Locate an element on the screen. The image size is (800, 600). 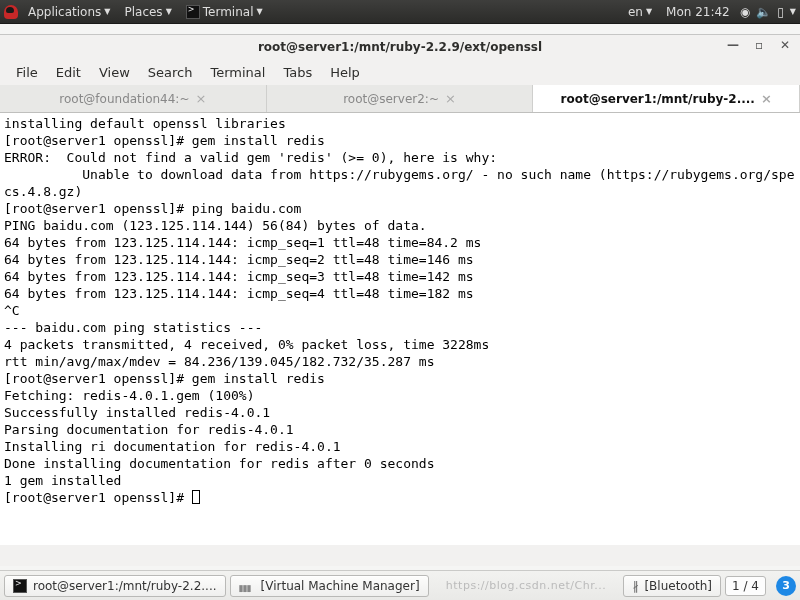
top-panel: Applications ▼ Places ▼ Terminal ▼ en ▼ … is located at coordinates (400, 12).